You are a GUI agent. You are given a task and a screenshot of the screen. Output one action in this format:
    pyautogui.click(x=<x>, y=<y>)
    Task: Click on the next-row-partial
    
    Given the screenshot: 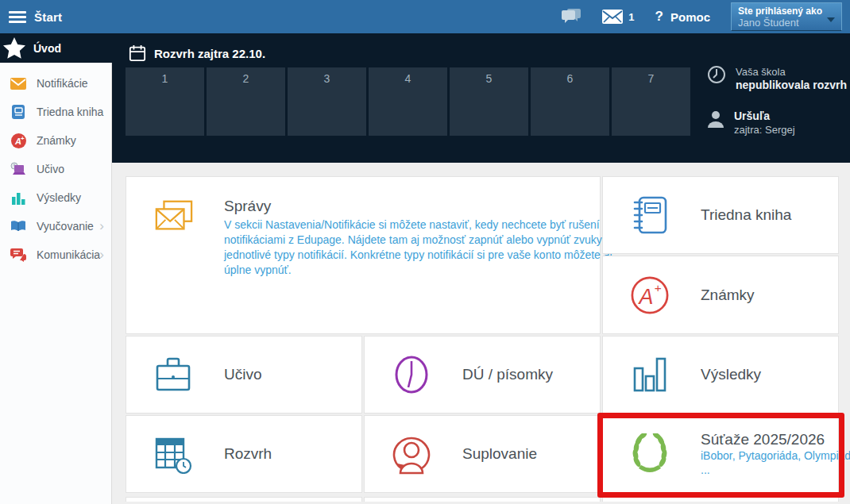 What is the action you would take?
    pyautogui.click(x=482, y=499)
    